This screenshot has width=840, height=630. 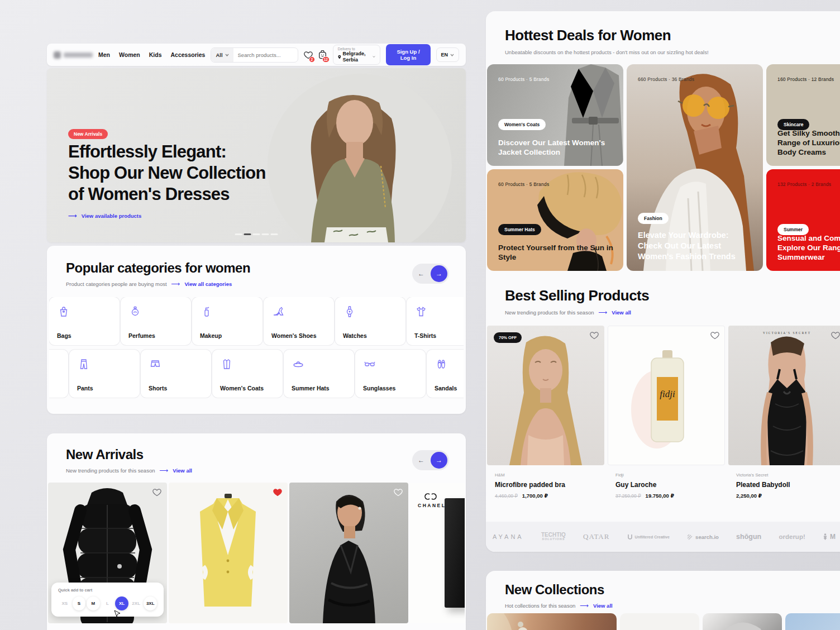 What do you see at coordinates (553, 537) in the screenshot?
I see `partner-logo-techtiq: TECHTIQSOLUTIONS` at bounding box center [553, 537].